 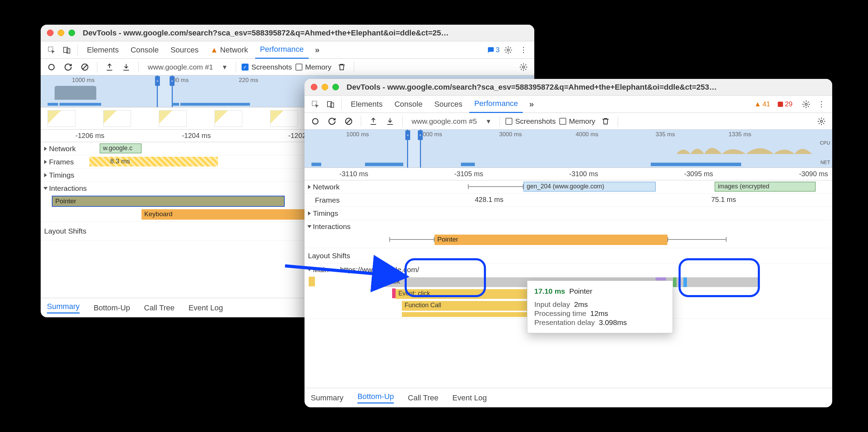 I want to click on track-network: Network gen_204 (www.google.com) images …, so click(x=568, y=187).